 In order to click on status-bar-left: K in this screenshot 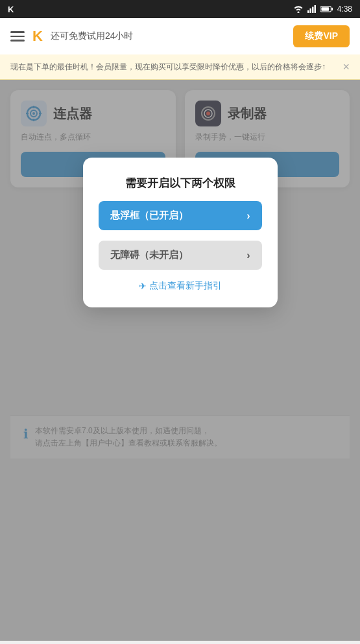, I will do `click(10, 9)`.